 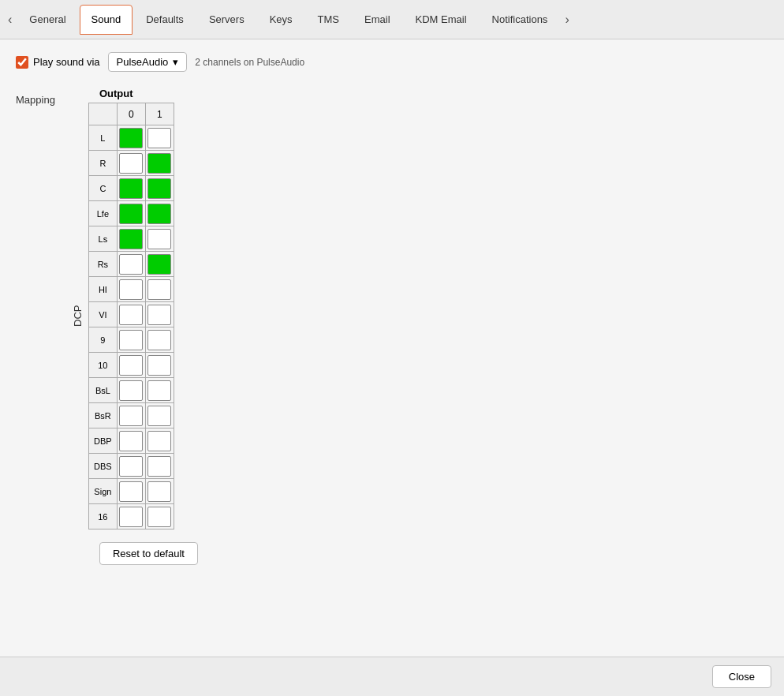 I want to click on row-label-9: 9, so click(x=103, y=340).